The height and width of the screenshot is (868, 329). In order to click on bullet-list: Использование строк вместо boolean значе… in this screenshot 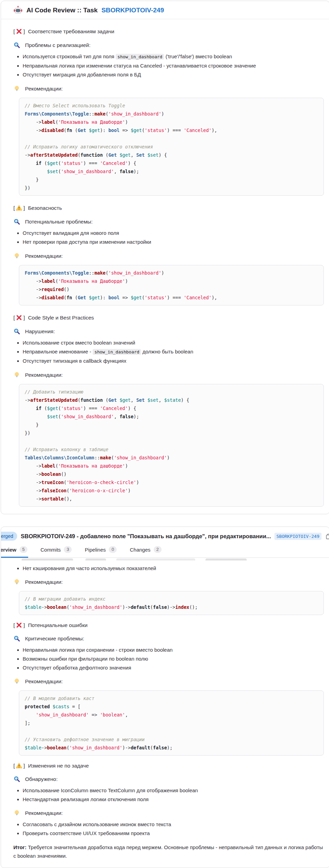, I will do `click(169, 352)`.